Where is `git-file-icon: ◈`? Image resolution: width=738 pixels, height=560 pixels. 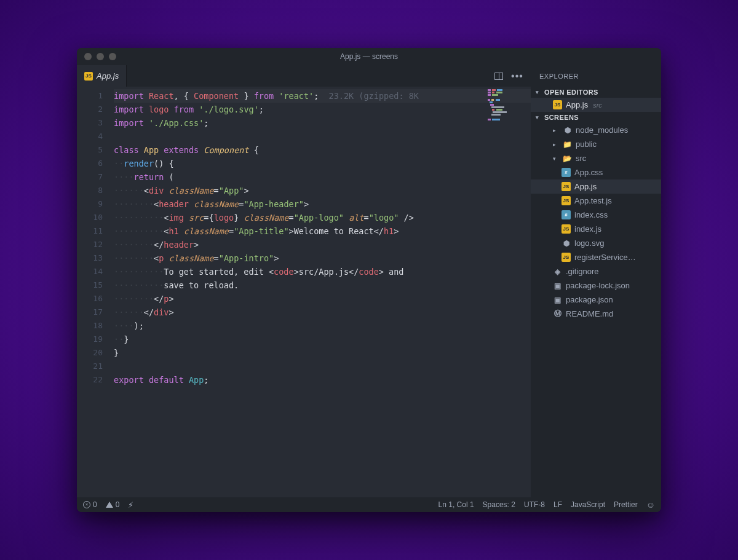 git-file-icon: ◈ is located at coordinates (557, 272).